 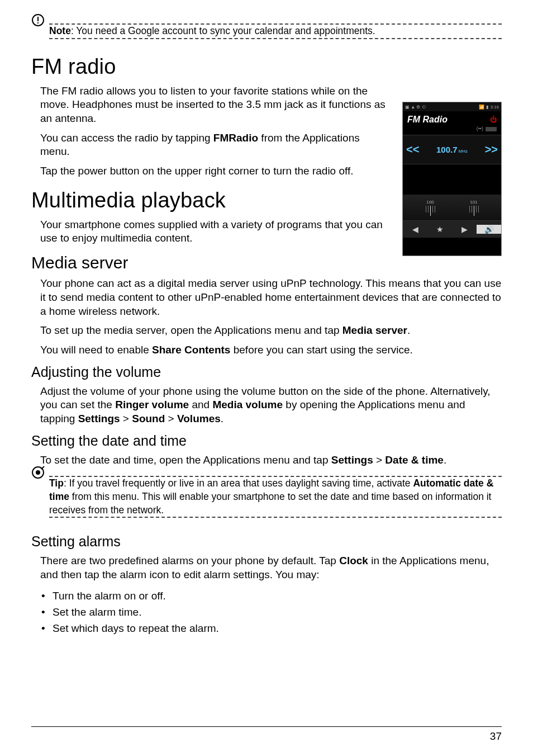 I want to click on sound-label: Sound, so click(x=149, y=418).